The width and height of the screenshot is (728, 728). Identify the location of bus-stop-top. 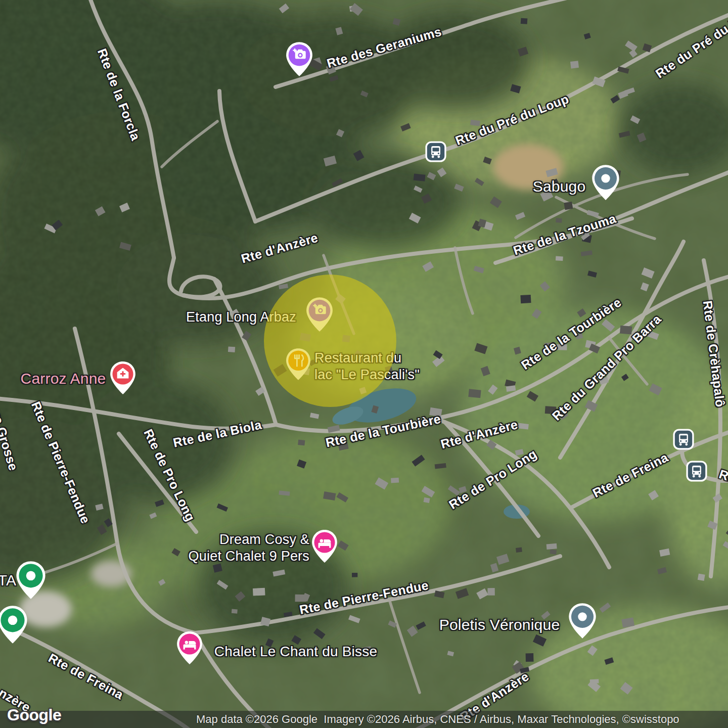
(436, 152).